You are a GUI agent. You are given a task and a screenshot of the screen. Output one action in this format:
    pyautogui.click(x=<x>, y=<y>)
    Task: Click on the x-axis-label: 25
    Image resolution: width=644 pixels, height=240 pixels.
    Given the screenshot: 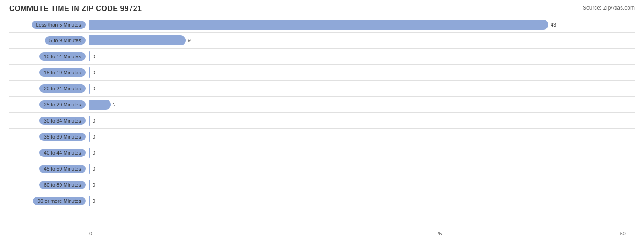 What is the action you would take?
    pyautogui.click(x=439, y=234)
    